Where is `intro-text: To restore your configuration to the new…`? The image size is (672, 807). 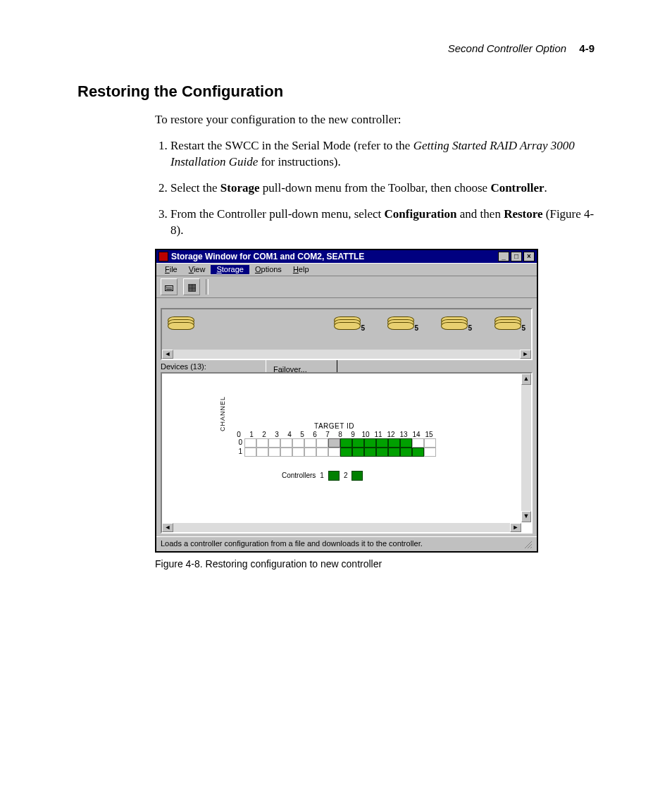
intro-text: To restore your configuration to the new… is located at coordinates (375, 120).